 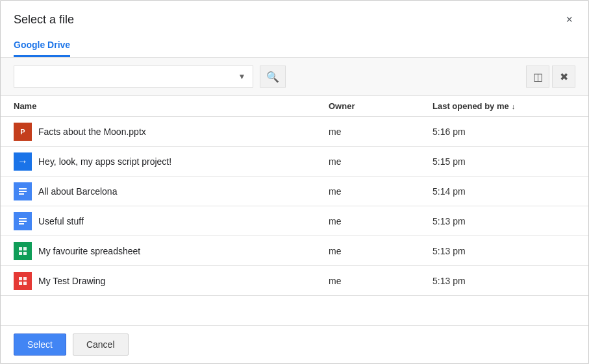 What do you see at coordinates (564, 77) in the screenshot?
I see `sort-icon: ✖` at bounding box center [564, 77].